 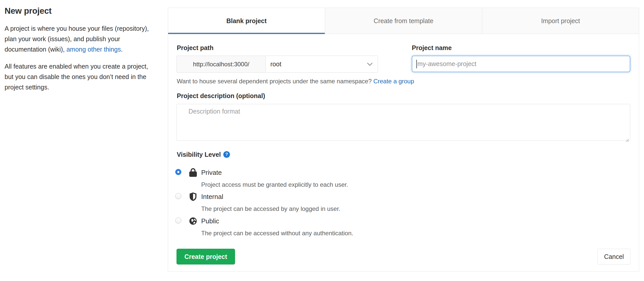 What do you see at coordinates (212, 197) in the screenshot?
I see `internal-option-label: Internal` at bounding box center [212, 197].